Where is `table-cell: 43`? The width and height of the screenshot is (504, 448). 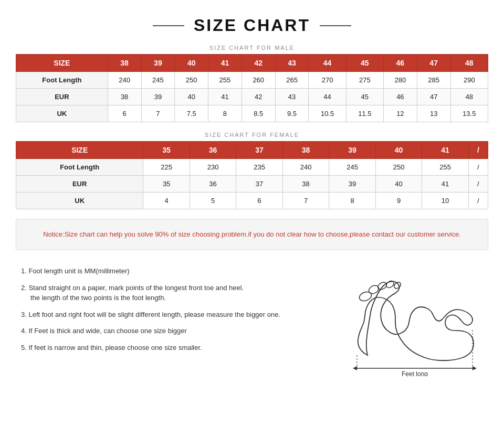
table-cell: 43 is located at coordinates (292, 97).